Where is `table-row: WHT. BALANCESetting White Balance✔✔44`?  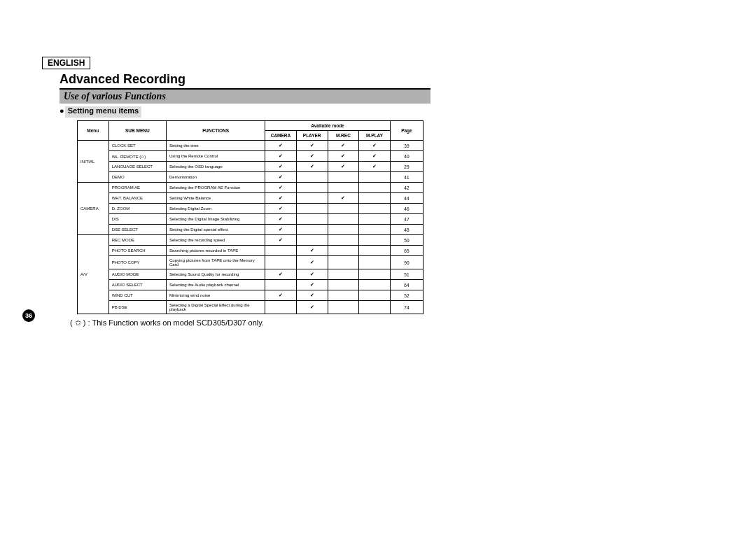
table-row: WHT. BALANCESetting White Balance✔✔44 is located at coordinates (251, 199).